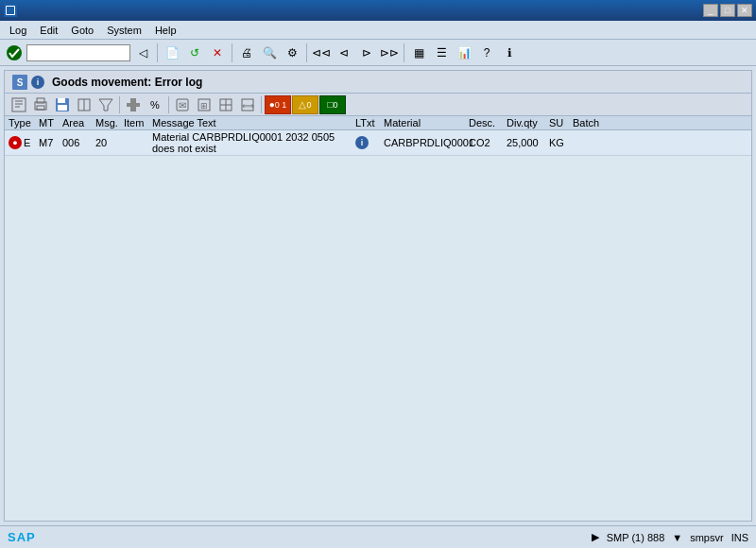  What do you see at coordinates (527, 143) in the screenshot?
I see `row-divqty: 25,000` at bounding box center [527, 143].